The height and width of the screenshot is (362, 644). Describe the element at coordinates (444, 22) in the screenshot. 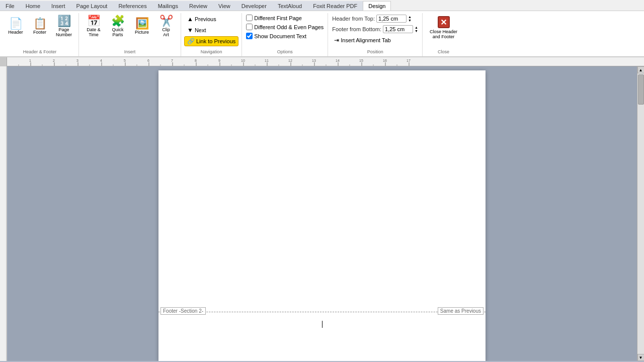

I see `close-x-icon: ✕` at that location.